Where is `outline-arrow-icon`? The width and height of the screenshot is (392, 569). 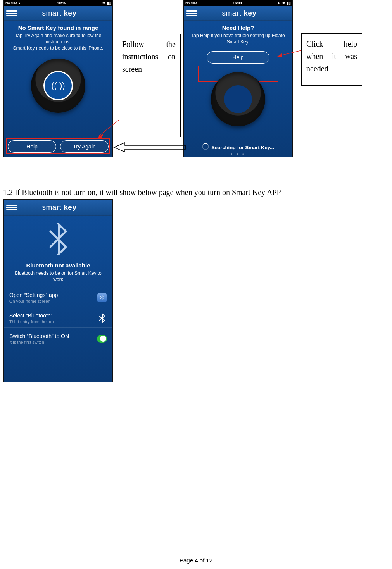
outline-arrow-icon is located at coordinates (150, 147).